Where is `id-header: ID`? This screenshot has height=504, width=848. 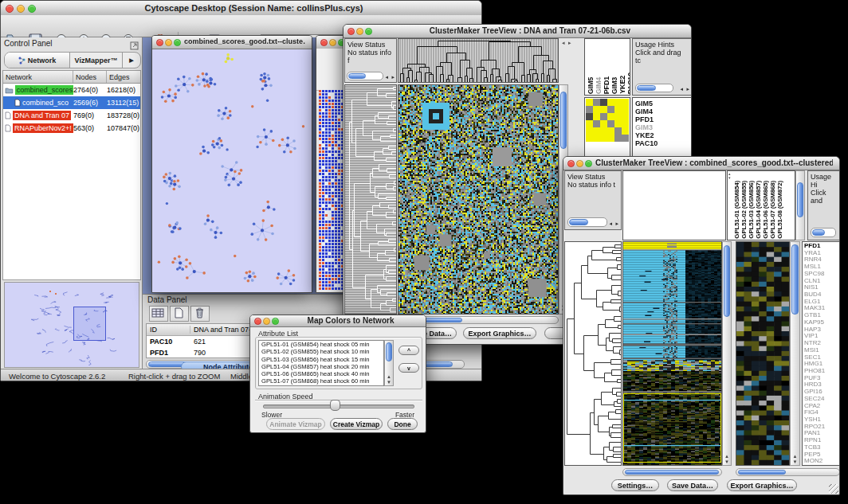
id-header: ID is located at coordinates (169, 330).